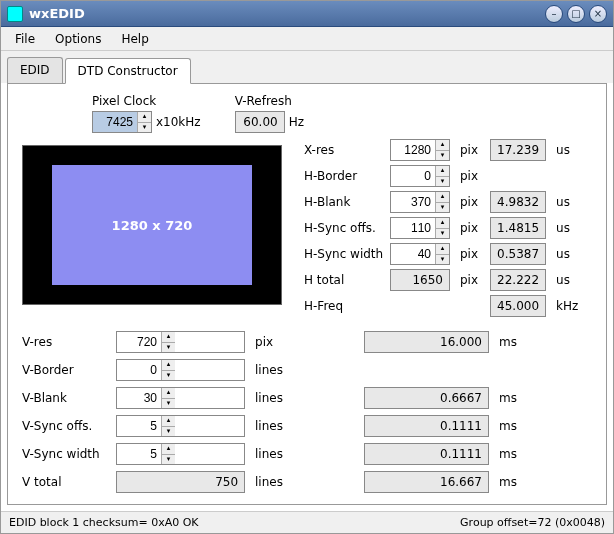 The height and width of the screenshot is (534, 614). Describe the element at coordinates (144, 117) in the screenshot. I see `spinner-up-icon: ▴` at that location.